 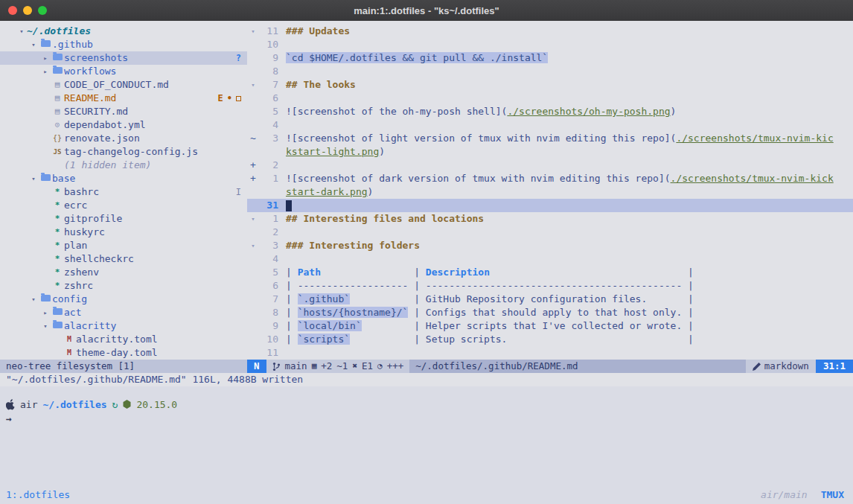 I want to click on editor-line: 31, so click(x=550, y=205).